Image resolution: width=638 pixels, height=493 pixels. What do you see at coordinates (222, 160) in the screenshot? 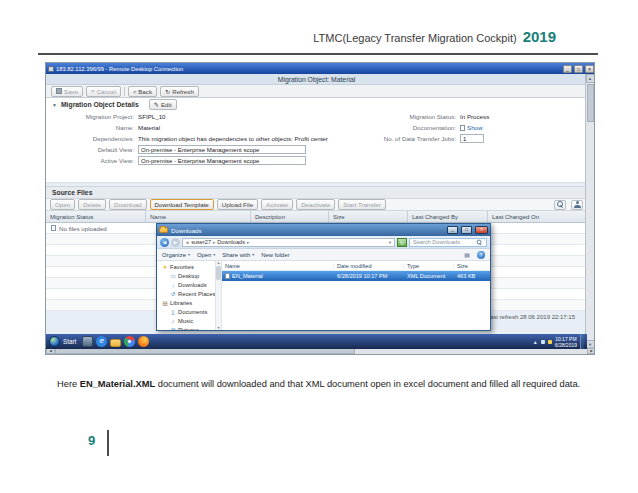
I see `active-view-field: On-premise - Enterprise Management scope` at bounding box center [222, 160].